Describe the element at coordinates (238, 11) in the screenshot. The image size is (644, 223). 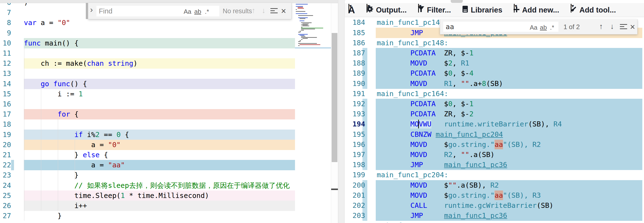
I see `find-status: No results` at that location.